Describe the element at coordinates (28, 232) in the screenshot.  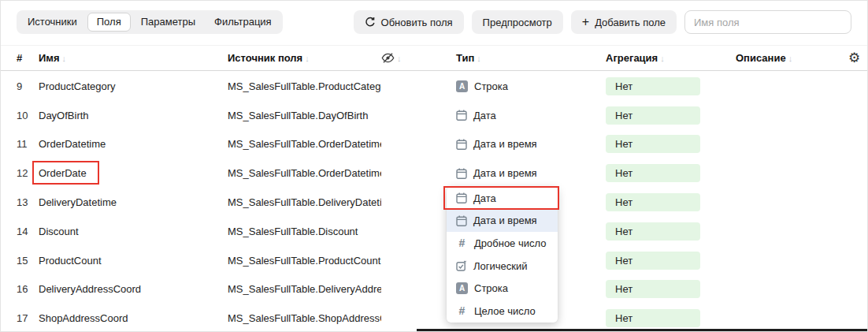
I see `row-index: 14` at that location.